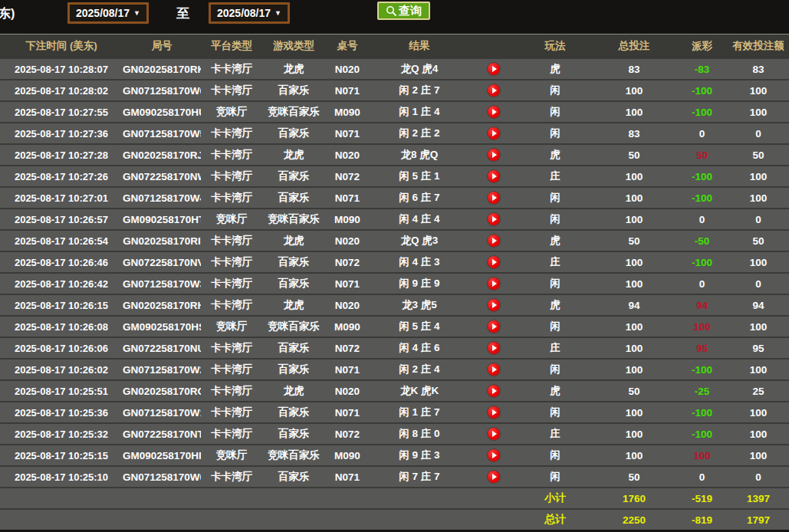  What do you see at coordinates (61, 284) in the screenshot?
I see `bet-time-cell: 2025-08-17 10:26:42` at bounding box center [61, 284].